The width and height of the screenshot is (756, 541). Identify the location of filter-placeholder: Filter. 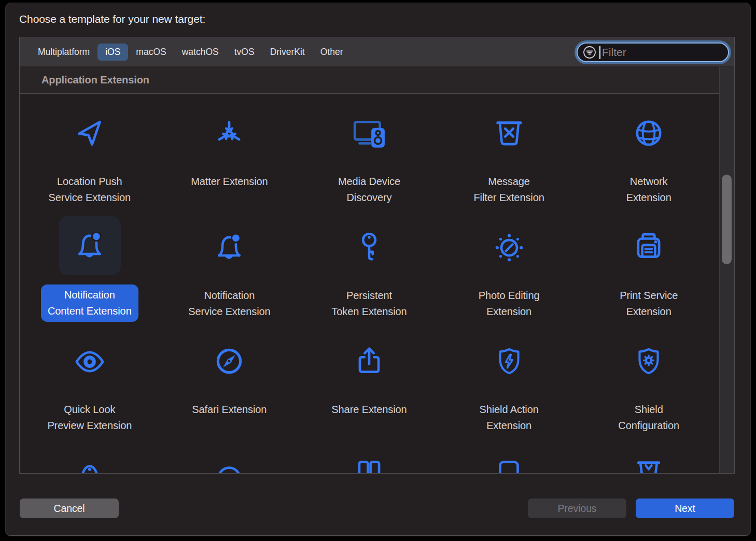
(614, 52).